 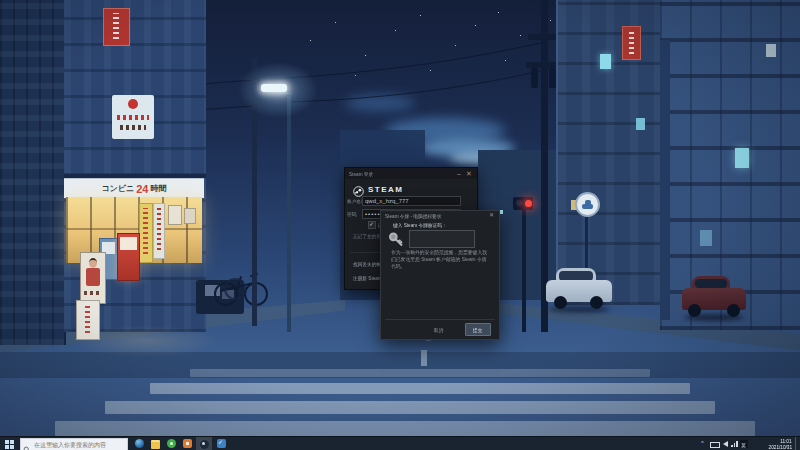 What do you see at coordinates (142, 189) in the screenshot?
I see `store-sign-24: 24` at bounding box center [142, 189].